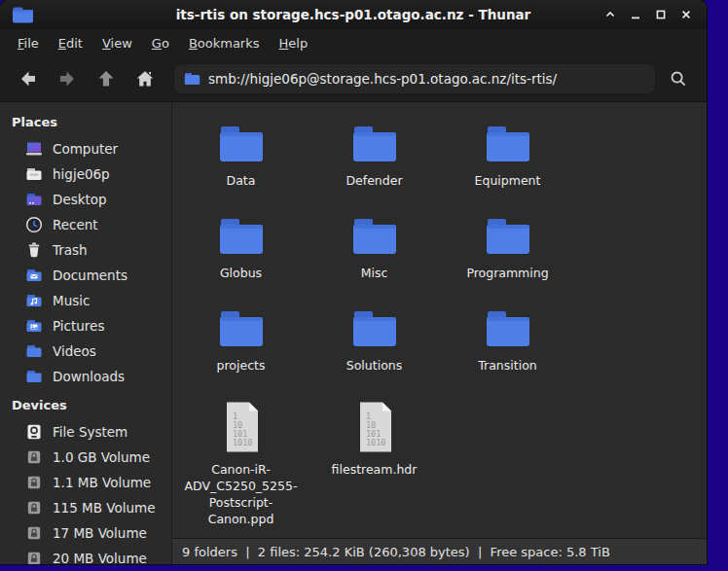  Describe the element at coordinates (34, 199) in the screenshot. I see `desktop-folder-icon` at that location.